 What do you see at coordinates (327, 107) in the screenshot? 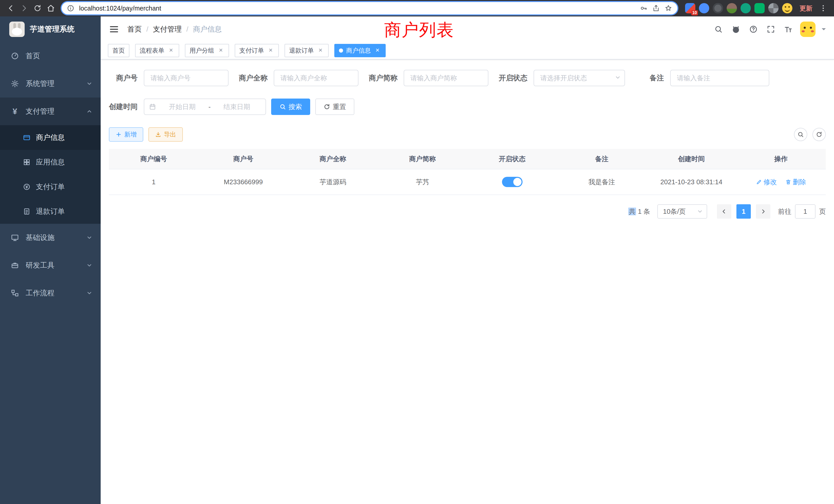
I see `refresh-icon` at bounding box center [327, 107].